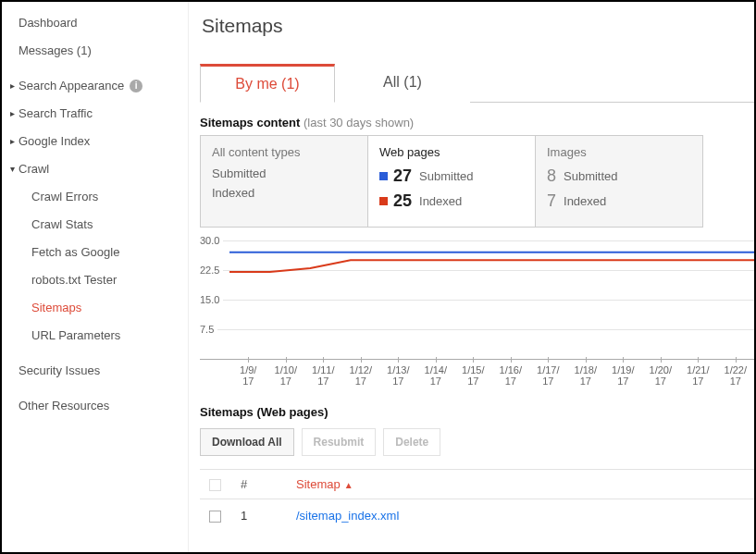 This screenshot has height=554, width=756. I want to click on table-buttons: Download All Resubmit Delete, so click(477, 442).